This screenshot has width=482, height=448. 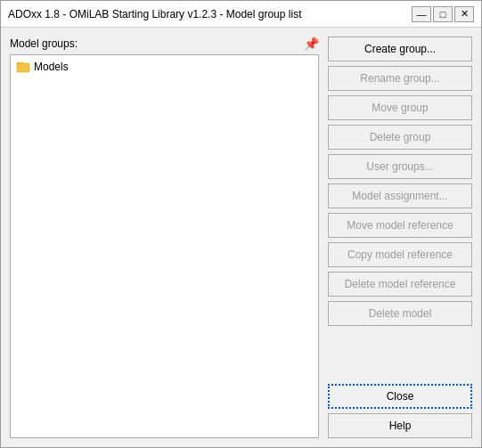 I want to click on pin-icon: 📌, so click(x=312, y=44).